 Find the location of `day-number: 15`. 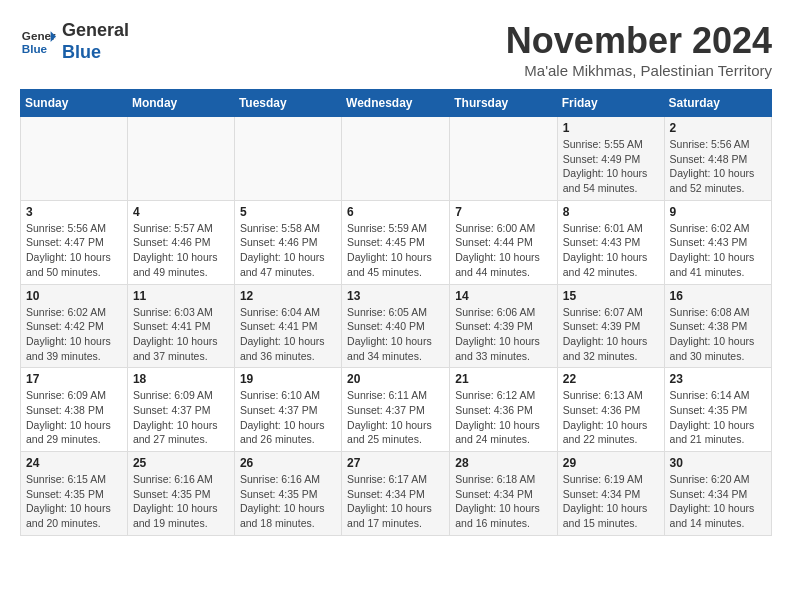

day-number: 15 is located at coordinates (611, 296).